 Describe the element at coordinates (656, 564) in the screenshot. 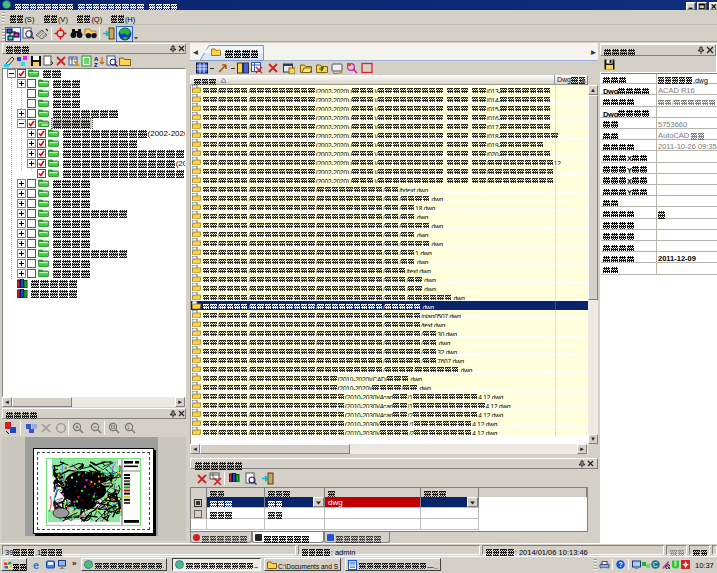

I see `svg-text: C` at that location.